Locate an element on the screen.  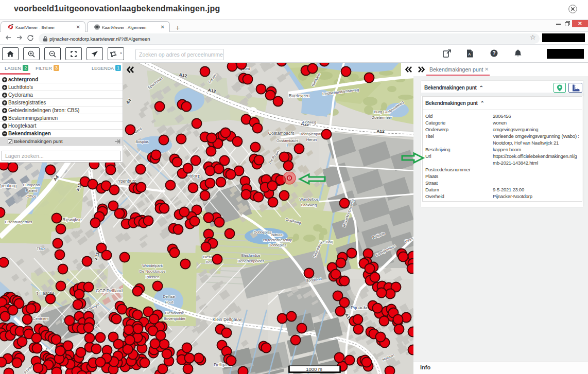
svg-text: 1000 m is located at coordinates (314, 369).